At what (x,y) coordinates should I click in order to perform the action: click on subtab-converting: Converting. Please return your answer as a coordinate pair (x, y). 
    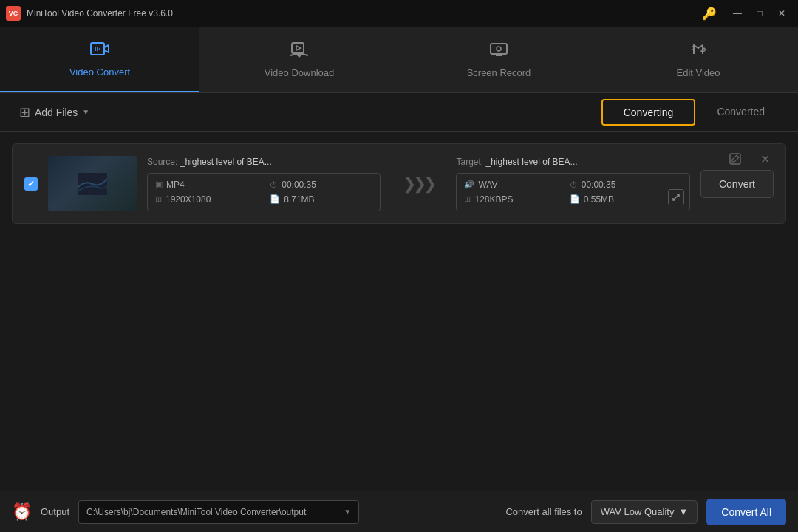
    Looking at the image, I should click on (649, 112).